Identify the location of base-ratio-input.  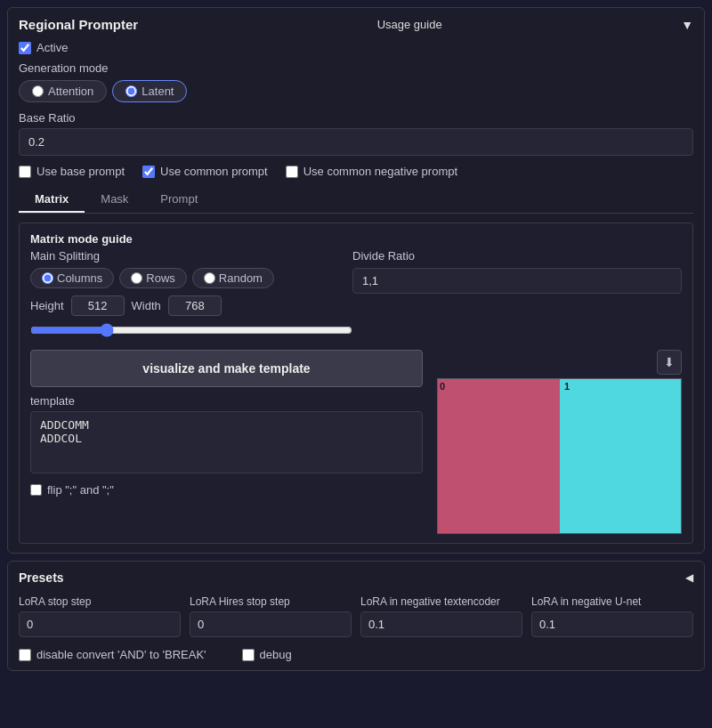
(356, 142).